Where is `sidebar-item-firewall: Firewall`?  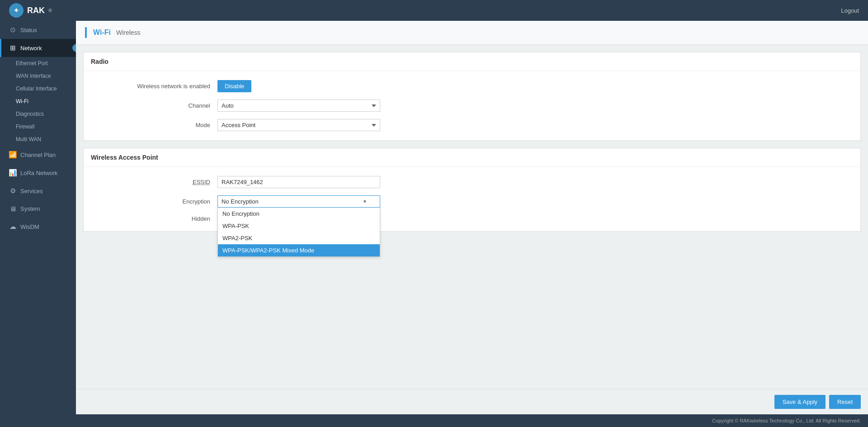
sidebar-item-firewall: Firewall is located at coordinates (38, 127).